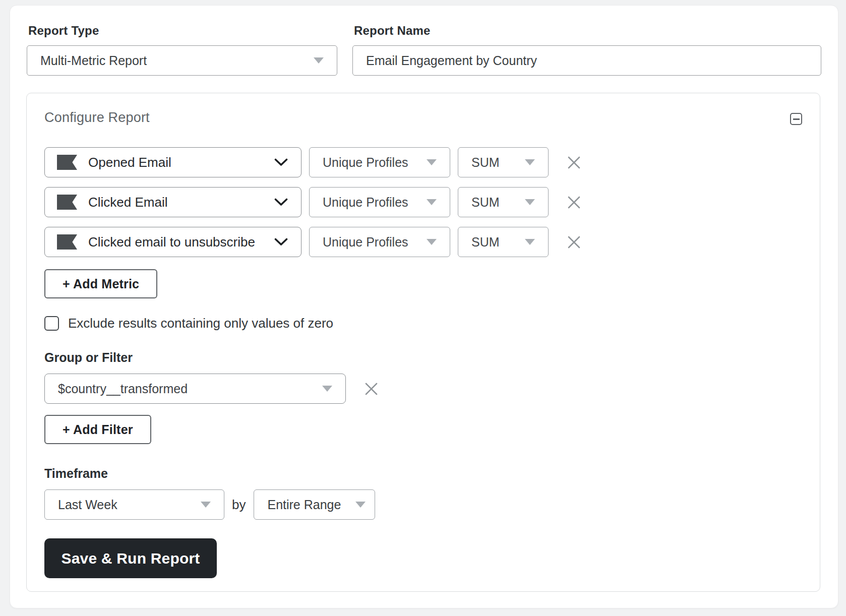 Image resolution: width=846 pixels, height=616 pixels. What do you see at coordinates (131, 559) in the screenshot?
I see `save-run-report-button: Save & Run Report` at bounding box center [131, 559].